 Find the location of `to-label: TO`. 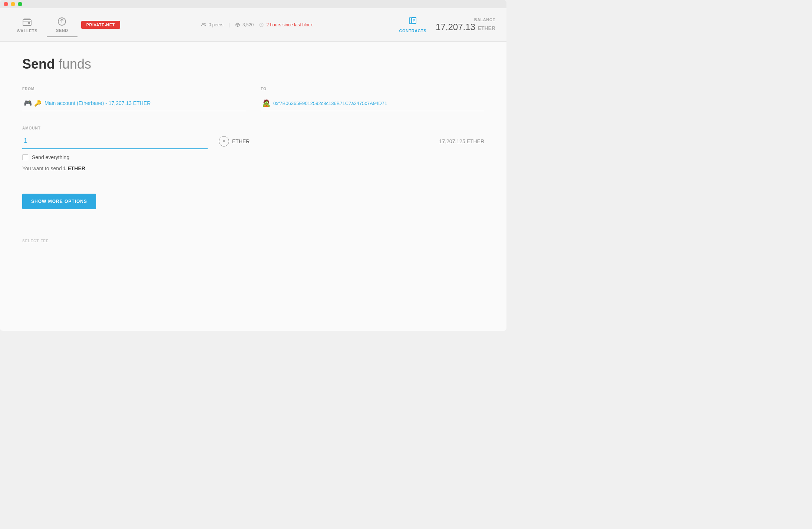

to-label: TO is located at coordinates (372, 89).